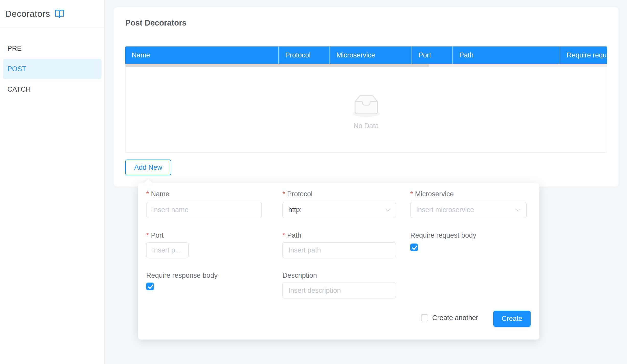  I want to click on protocol-select: http:, so click(339, 210).